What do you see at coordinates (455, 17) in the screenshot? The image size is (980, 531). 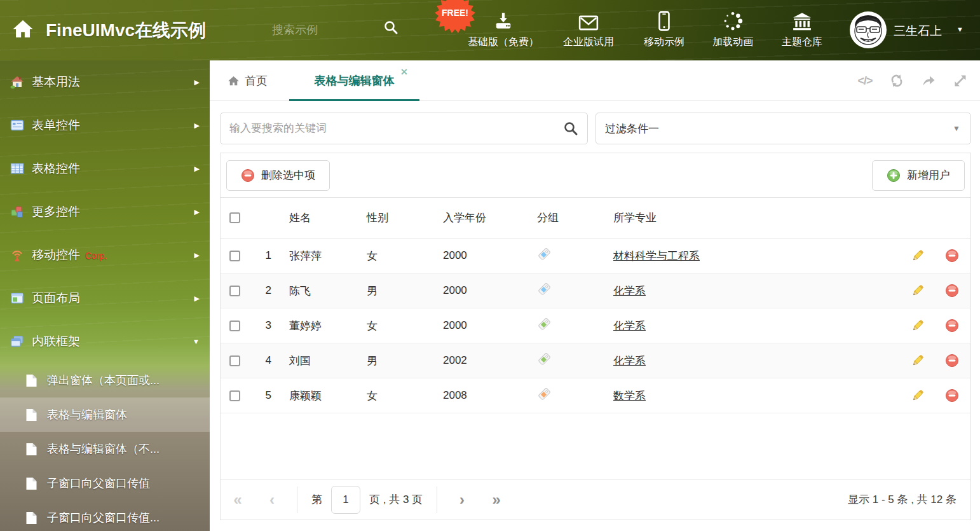 I see `free-badge: FREE!` at bounding box center [455, 17].